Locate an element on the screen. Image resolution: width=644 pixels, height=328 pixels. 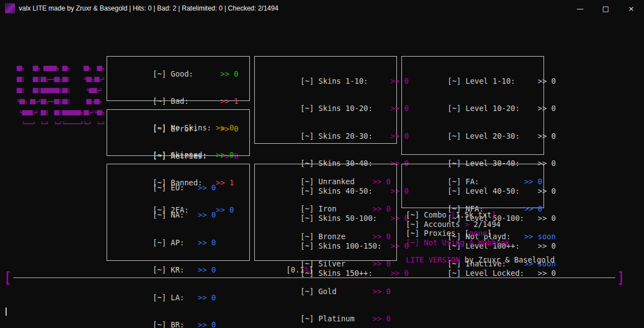
stat-label: Level 20-30: is located at coordinates (502, 137).